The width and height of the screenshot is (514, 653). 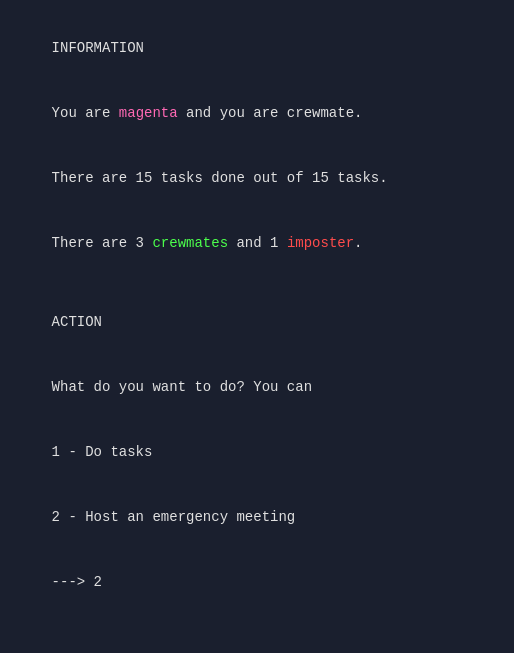 What do you see at coordinates (257, 518) in the screenshot?
I see `action-option2: 2 - Host an emergency meeting` at bounding box center [257, 518].